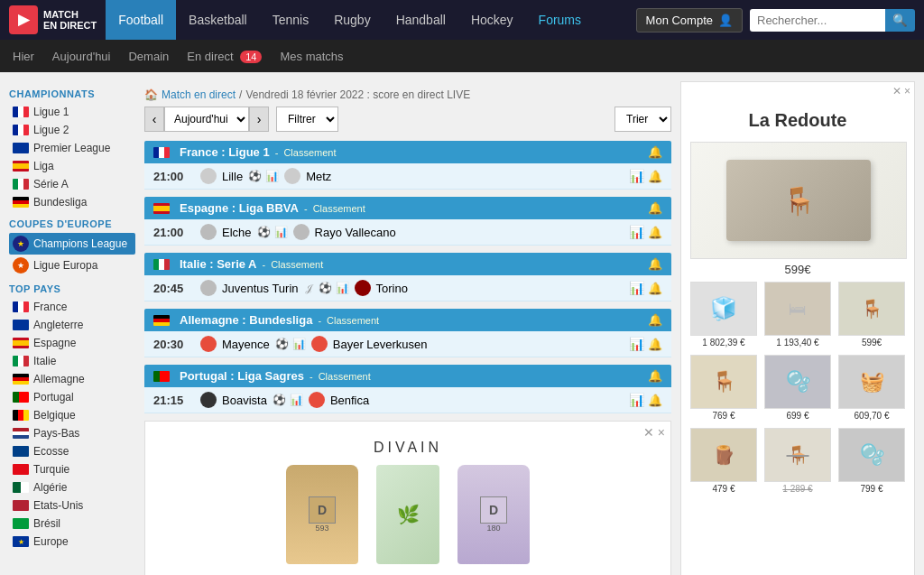 The height and width of the screenshot is (575, 924). What do you see at coordinates (353, 320) in the screenshot?
I see `league-classement-bundesliga: Classement` at bounding box center [353, 320].